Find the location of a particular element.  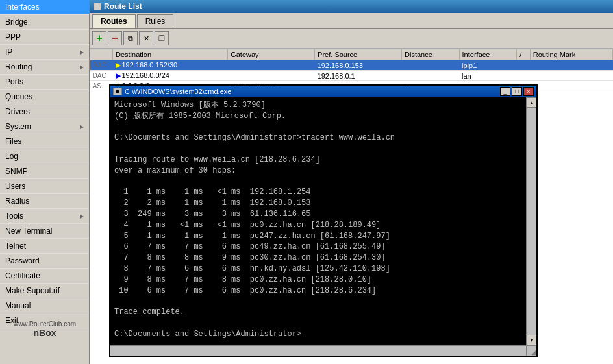

add-button: + is located at coordinates (99, 38).